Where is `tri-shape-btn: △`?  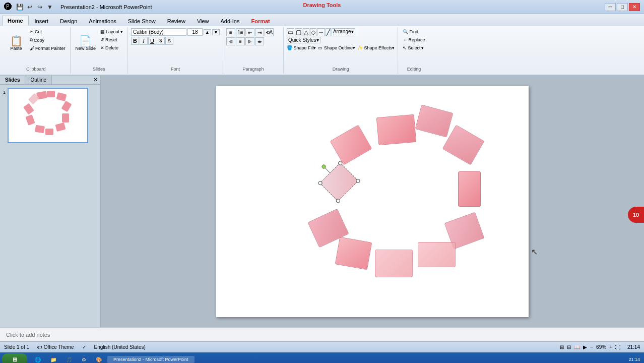 tri-shape-btn: △ is located at coordinates (306, 32).